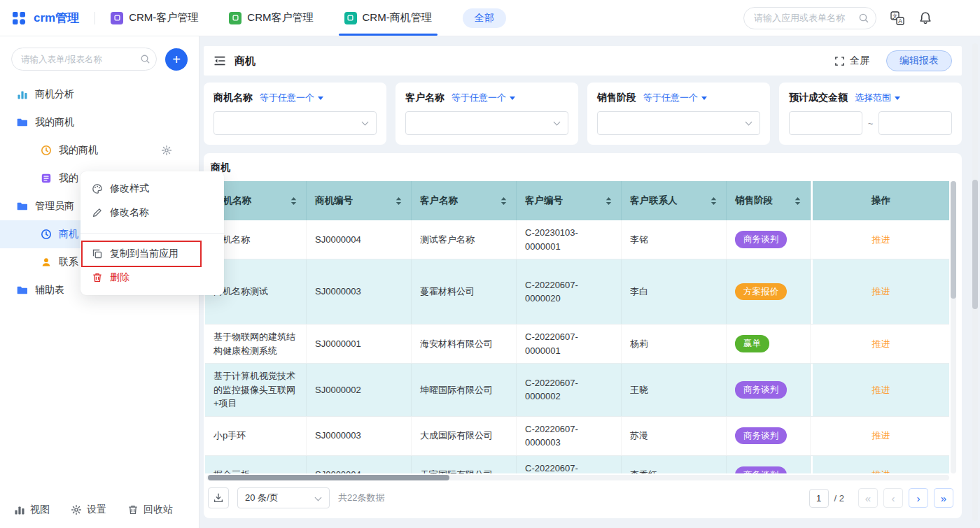 Image resolution: width=980 pixels, height=528 pixels. Describe the element at coordinates (46, 262) in the screenshot. I see `person-icon` at that location.